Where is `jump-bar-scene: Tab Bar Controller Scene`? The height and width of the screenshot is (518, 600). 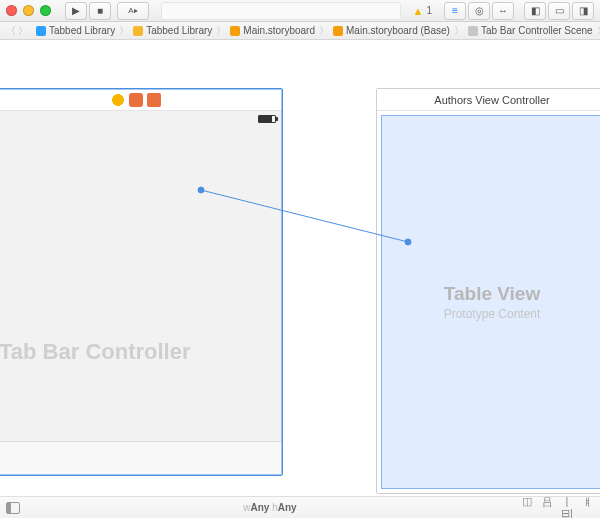
jump-bar-scene: Tab Bar Controller Scene is located at coordinates (530, 30).